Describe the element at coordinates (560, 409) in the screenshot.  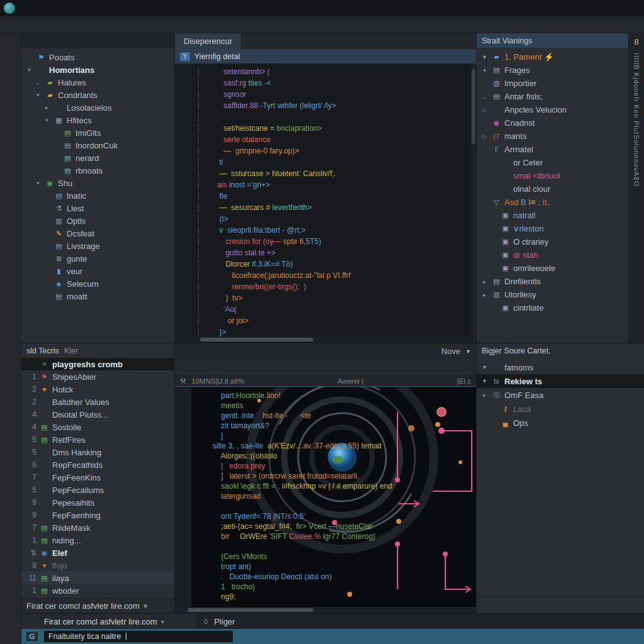
I see `tree-item: ⚷ Laca` at that location.